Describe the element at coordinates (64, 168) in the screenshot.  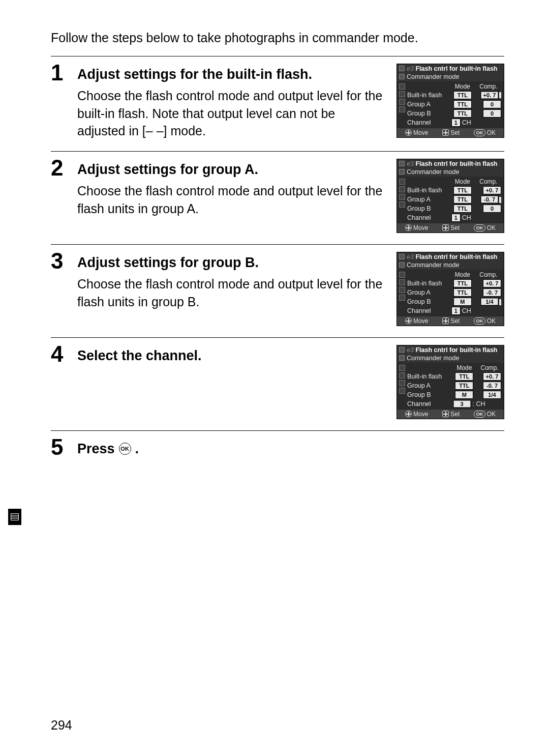
I see `step-number: 2` at that location.